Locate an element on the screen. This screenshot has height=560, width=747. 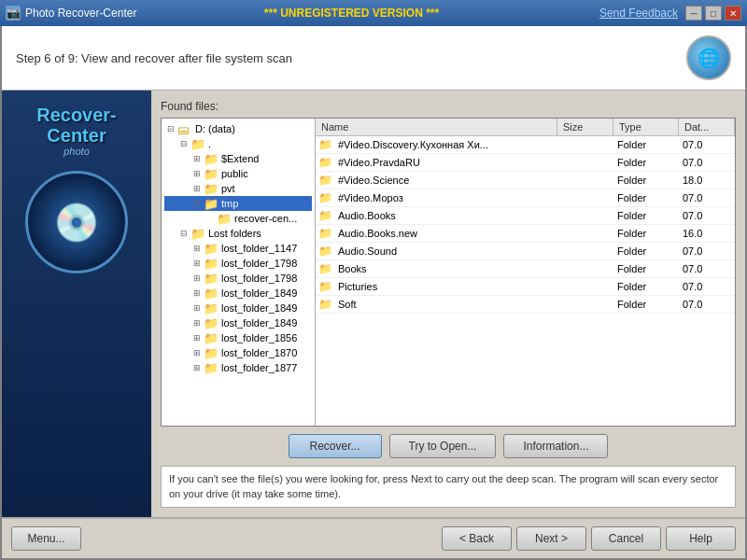
file-row: 📁Audio.SoundFolder07.0 is located at coordinates (525, 252).